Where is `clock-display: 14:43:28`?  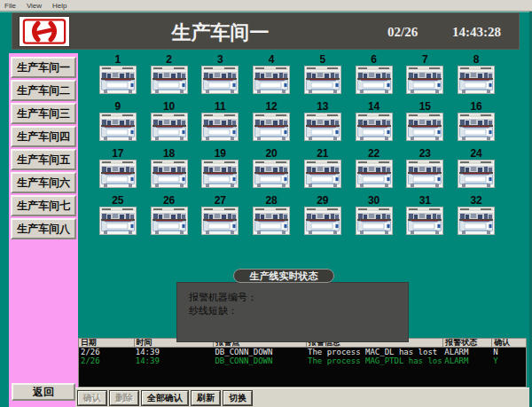 clock-display: 14:43:28 is located at coordinates (477, 32).